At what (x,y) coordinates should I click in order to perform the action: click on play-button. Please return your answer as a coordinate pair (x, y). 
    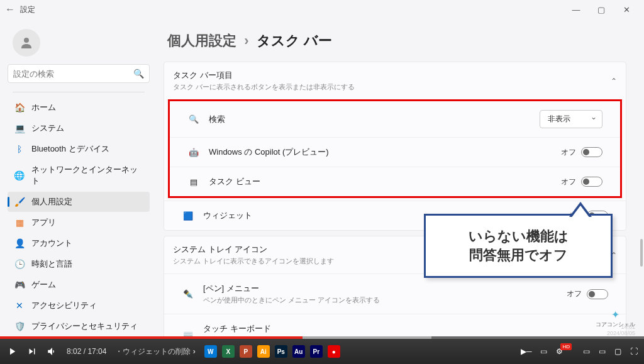
    Looking at the image, I should click on (12, 351).